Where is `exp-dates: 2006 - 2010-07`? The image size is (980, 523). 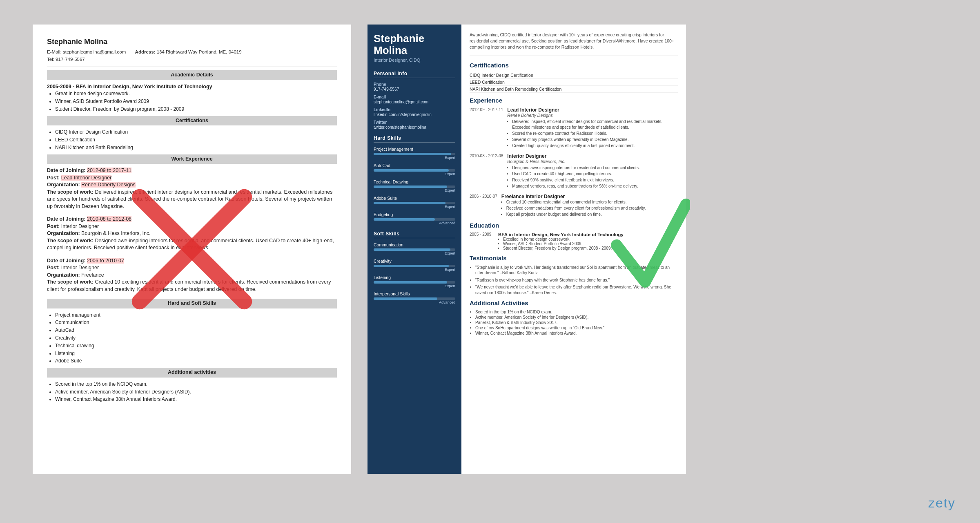 exp-dates: 2006 - 2010-07 is located at coordinates (483, 206).